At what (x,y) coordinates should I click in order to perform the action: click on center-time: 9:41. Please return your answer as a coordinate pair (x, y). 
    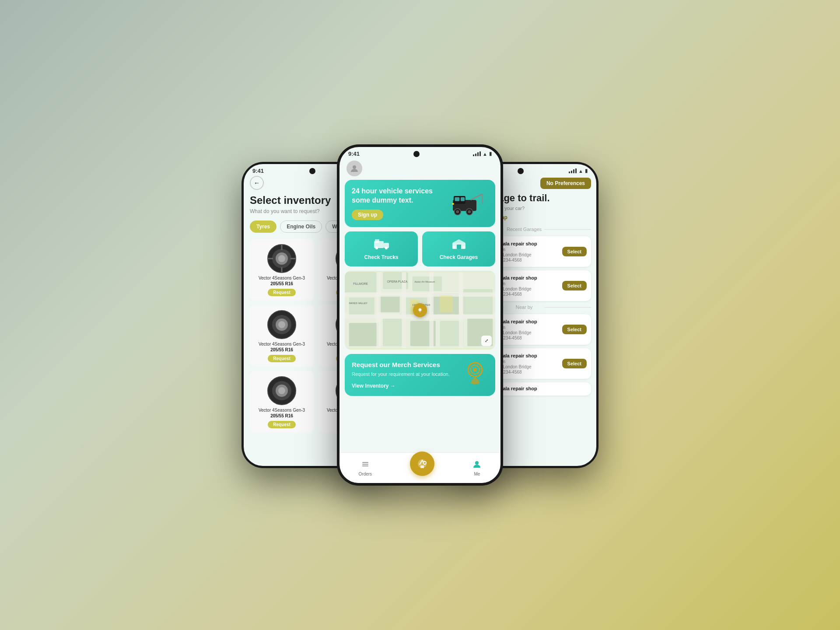
    Looking at the image, I should click on (354, 154).